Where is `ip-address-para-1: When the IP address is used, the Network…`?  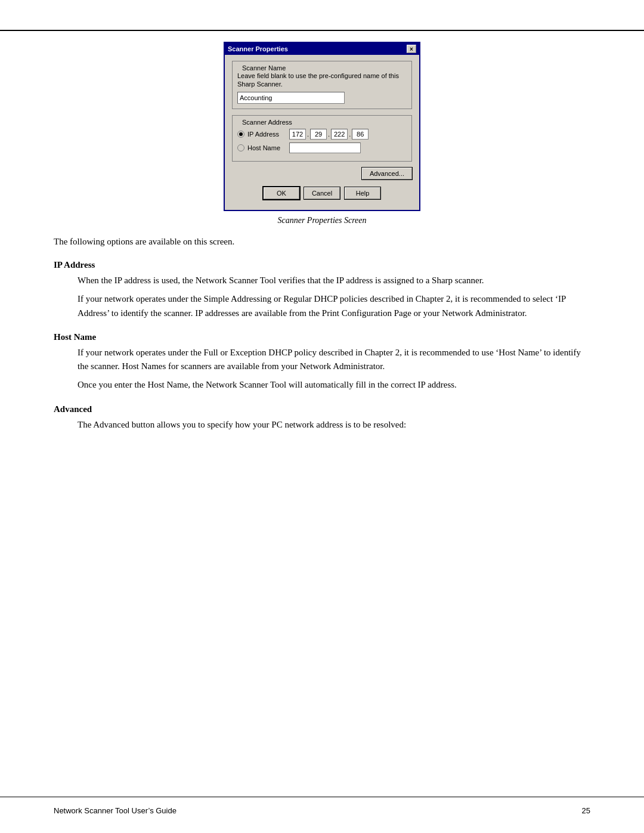 ip-address-para-1: When the IP address is used, the Network… is located at coordinates (334, 280).